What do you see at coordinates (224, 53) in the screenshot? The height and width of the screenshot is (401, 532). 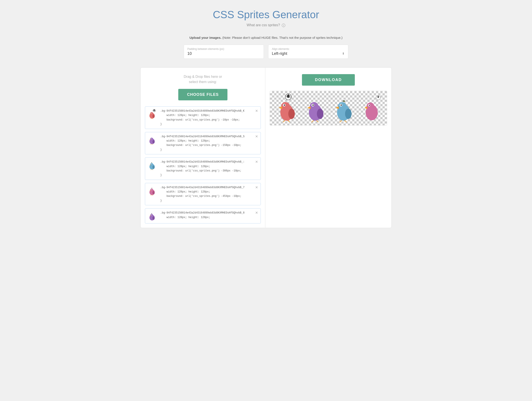 I see `padding-value: 10` at bounding box center [224, 53].